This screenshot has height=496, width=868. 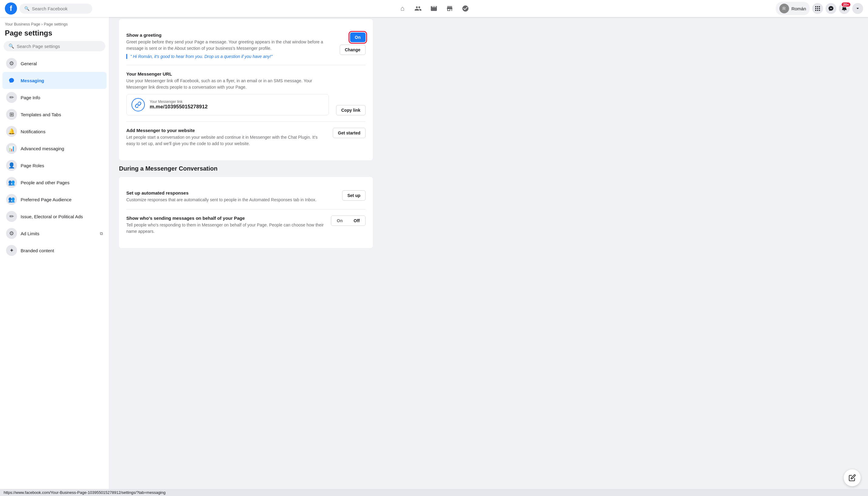 I want to click on facebook-logo: f, so click(x=11, y=9).